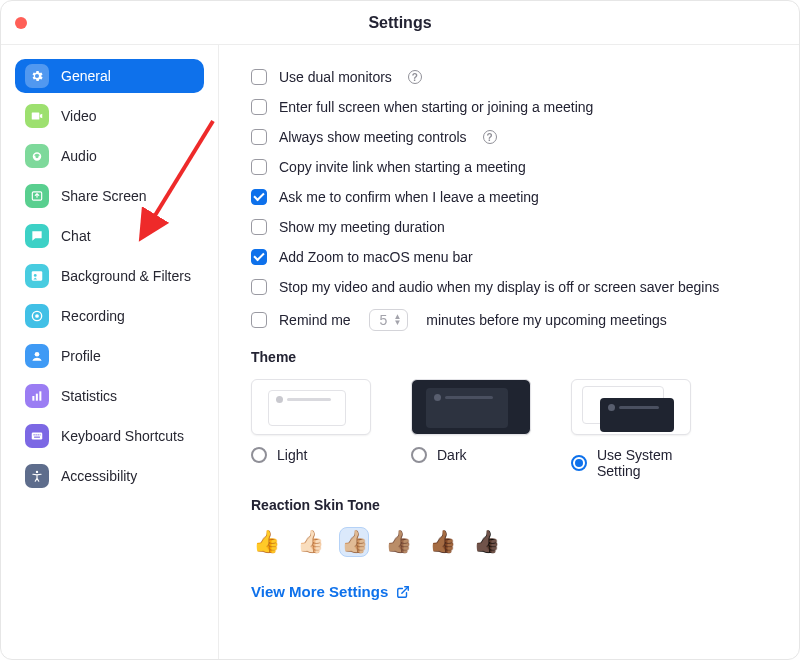 The image size is (800, 660). I want to click on theme-options: LightDarkUse System Setting, so click(509, 429).